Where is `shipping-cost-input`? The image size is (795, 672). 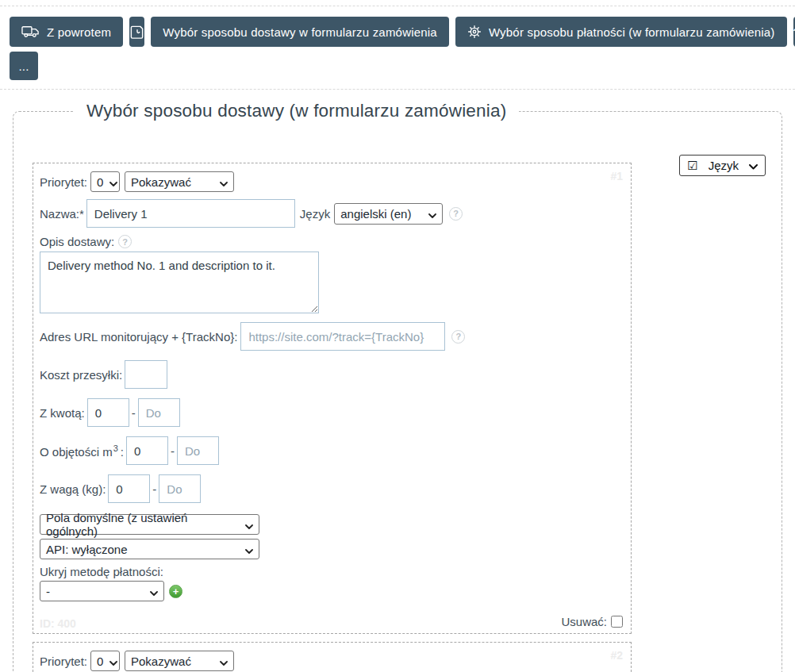 shipping-cost-input is located at coordinates (146, 374).